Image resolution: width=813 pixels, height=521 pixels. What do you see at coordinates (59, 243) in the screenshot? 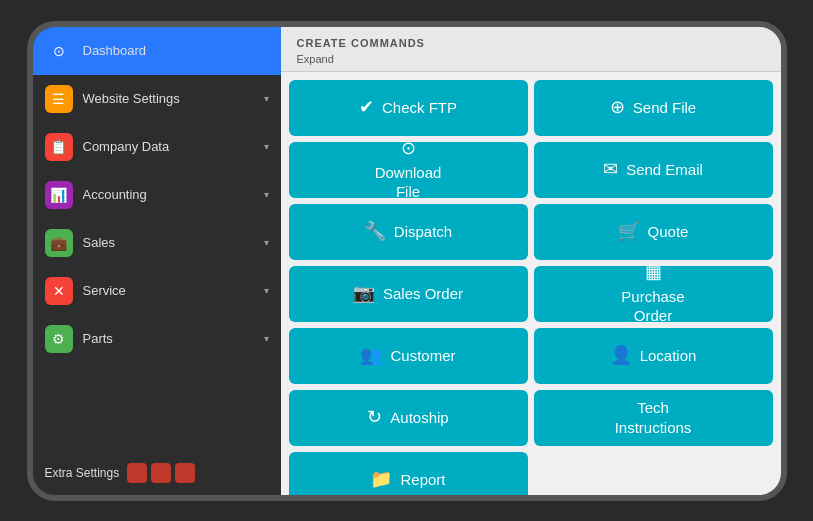
I see `sales-icon: 💼` at bounding box center [59, 243].